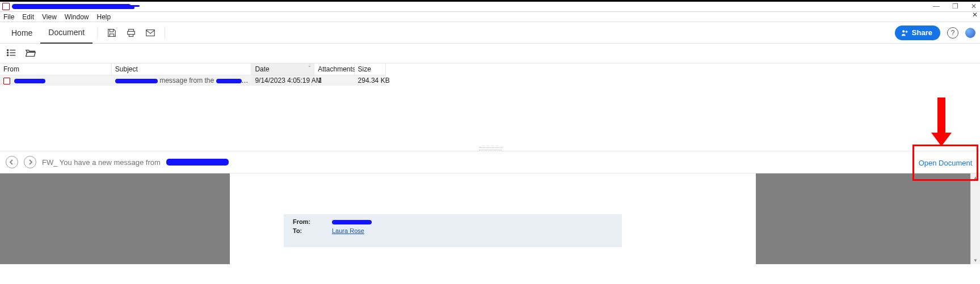 This screenshot has width=980, height=284. I want to click on email-from-label: From:, so click(309, 222).